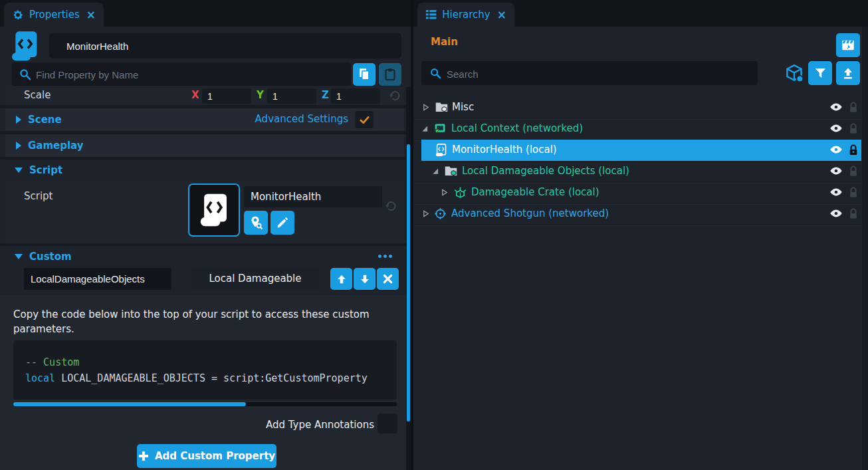 Image resolution: width=868 pixels, height=470 pixels. What do you see at coordinates (326, 95) in the screenshot?
I see `axis-z-label: Z` at bounding box center [326, 95].